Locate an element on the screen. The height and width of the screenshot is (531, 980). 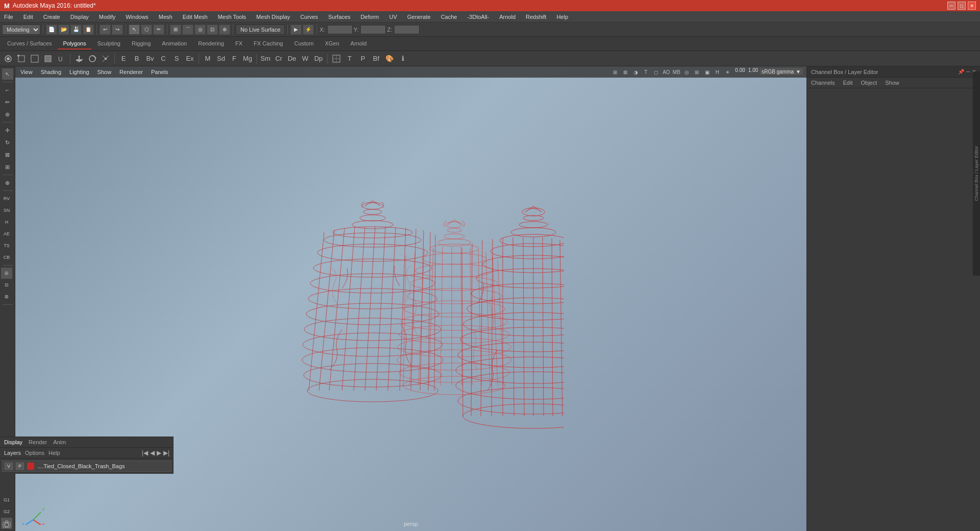
uv-layout-button is located at coordinates (336, 59).